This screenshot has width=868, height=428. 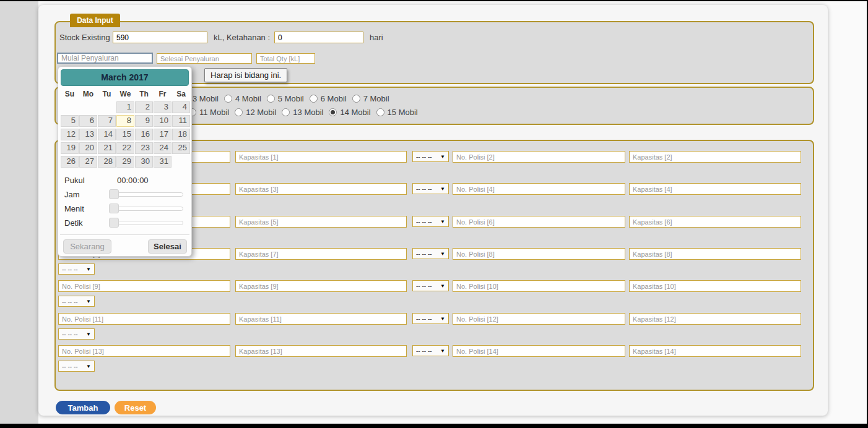 What do you see at coordinates (83, 408) in the screenshot?
I see `tambah-button: Tambah` at bounding box center [83, 408].